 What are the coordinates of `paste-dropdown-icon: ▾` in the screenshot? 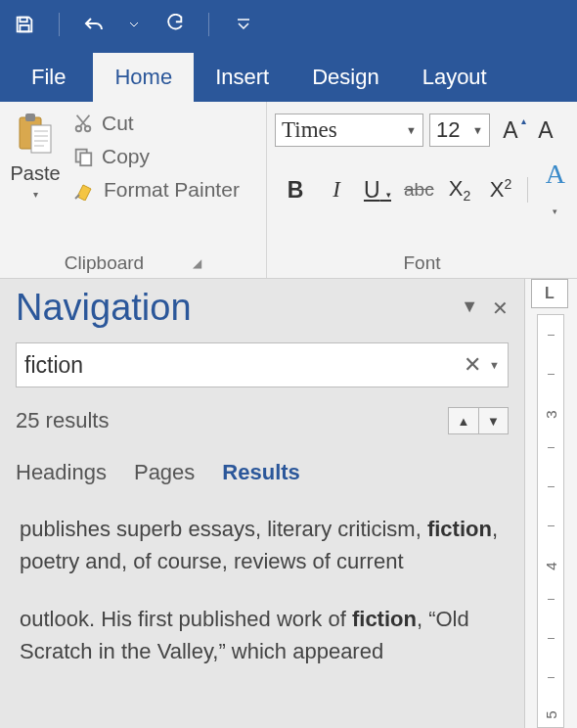 It's located at (35, 194).